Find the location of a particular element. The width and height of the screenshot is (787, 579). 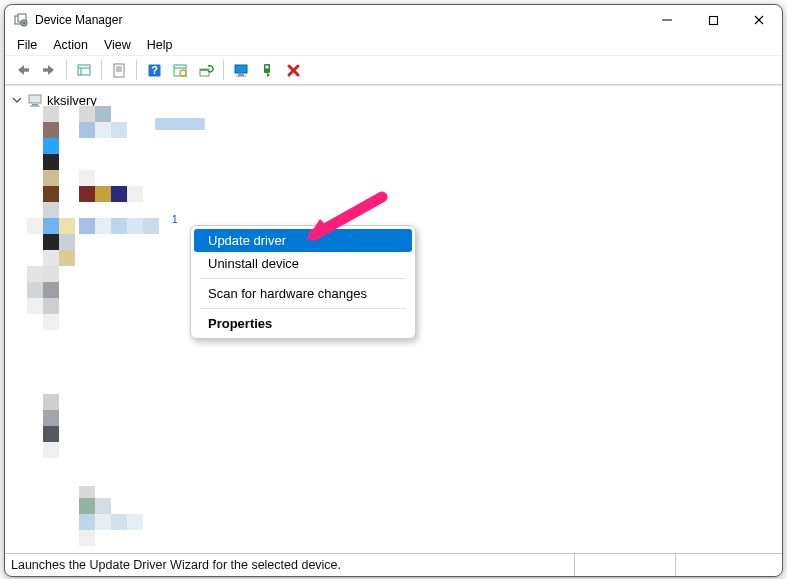

close-button is located at coordinates (759, 20).